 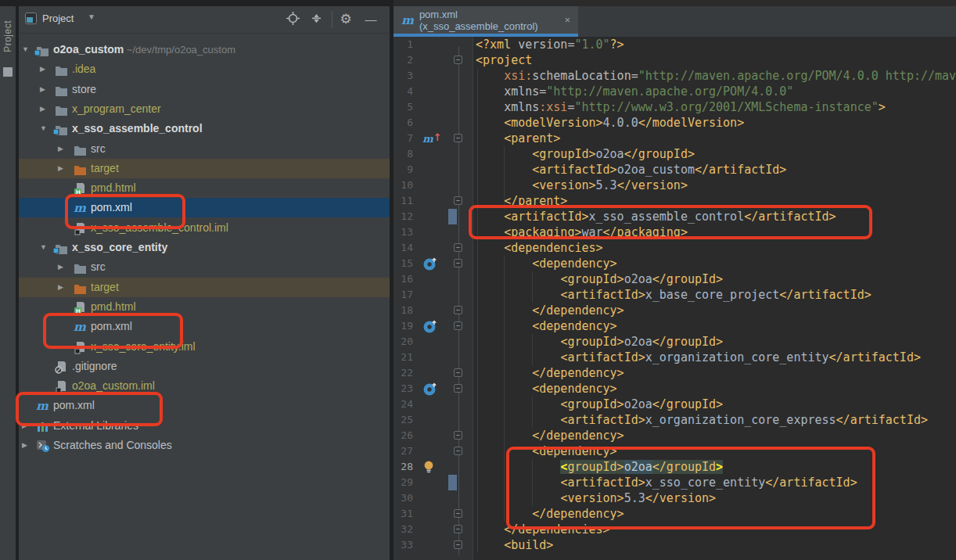 What do you see at coordinates (610, 123) in the screenshot?
I see `code-line-text: <modelVersion>4.0.0</modelVersion>` at bounding box center [610, 123].